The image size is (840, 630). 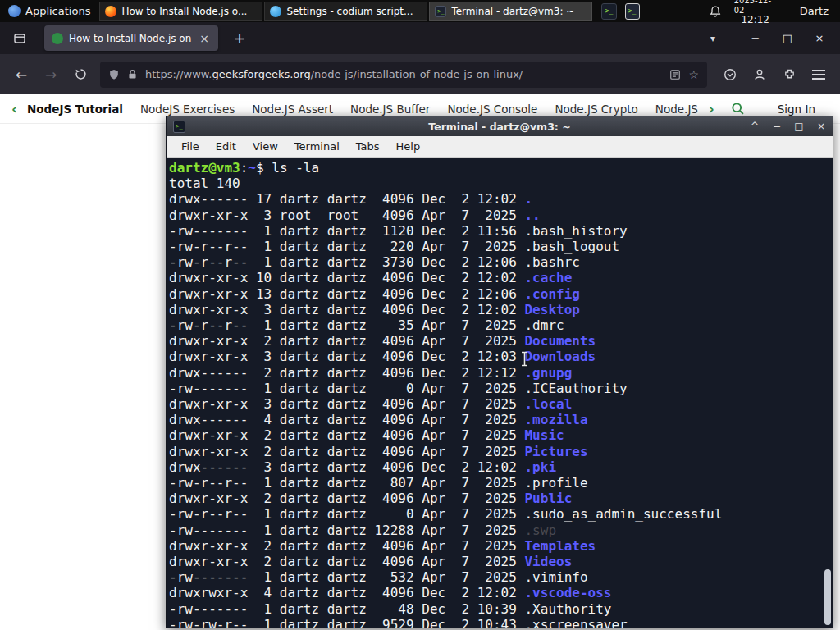 What do you see at coordinates (828, 597) in the screenshot?
I see `terminal-scrollbar-thumb` at bounding box center [828, 597].